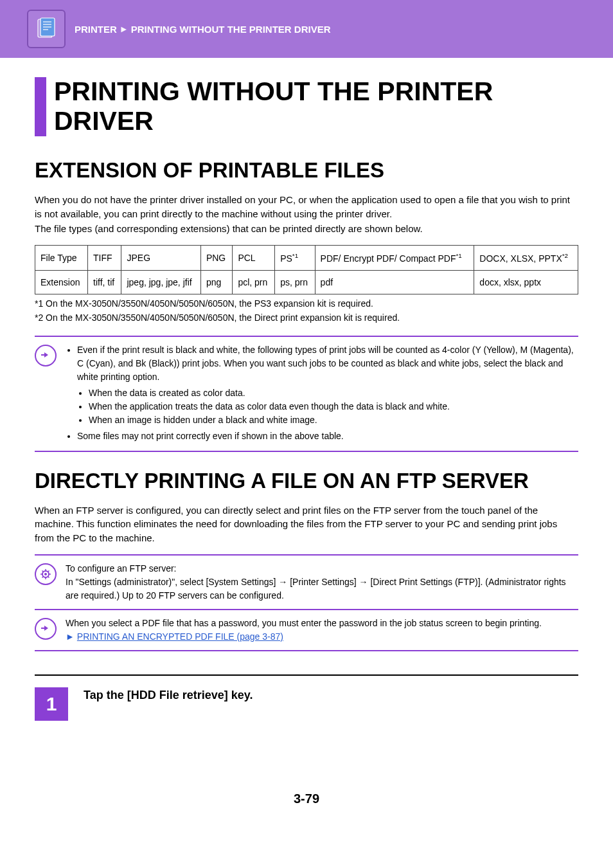 Image resolution: width=613 pixels, height=868 pixels. Describe the element at coordinates (168, 694) in the screenshot. I see `step-instruction: Tap the [HDD File retrieve] key.` at that location.